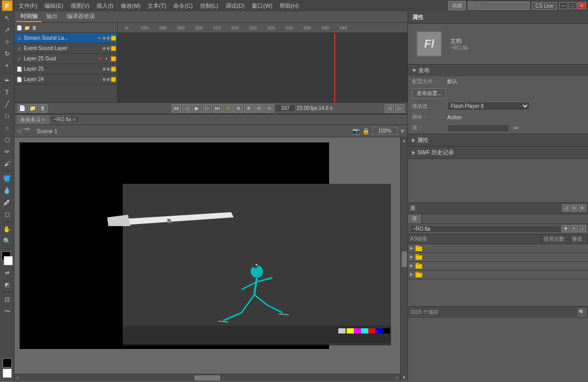 This screenshot has width=588, height=382. What do you see at coordinates (183, 6) in the screenshot?
I see `menu-command: 命令(C)` at bounding box center [183, 6].